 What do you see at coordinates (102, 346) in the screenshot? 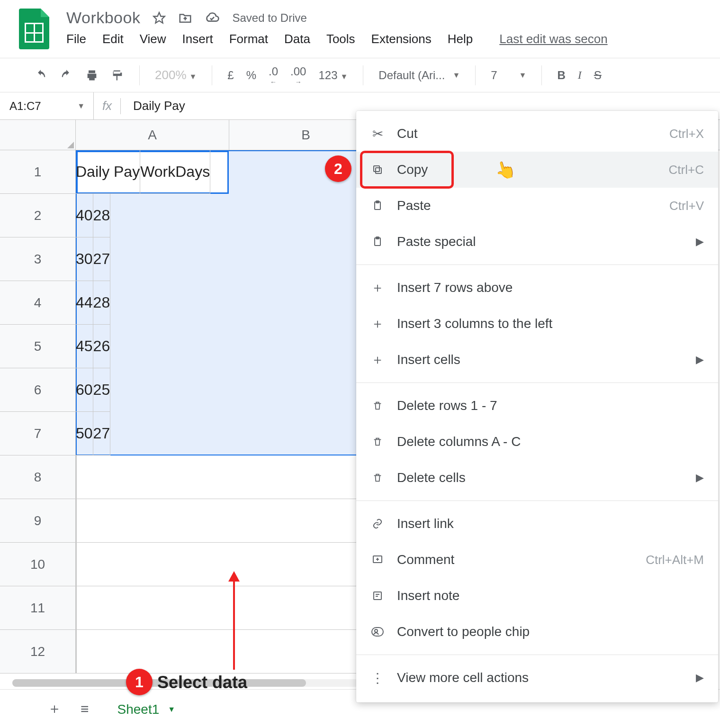
I see `cell-B5: 26` at bounding box center [102, 346].